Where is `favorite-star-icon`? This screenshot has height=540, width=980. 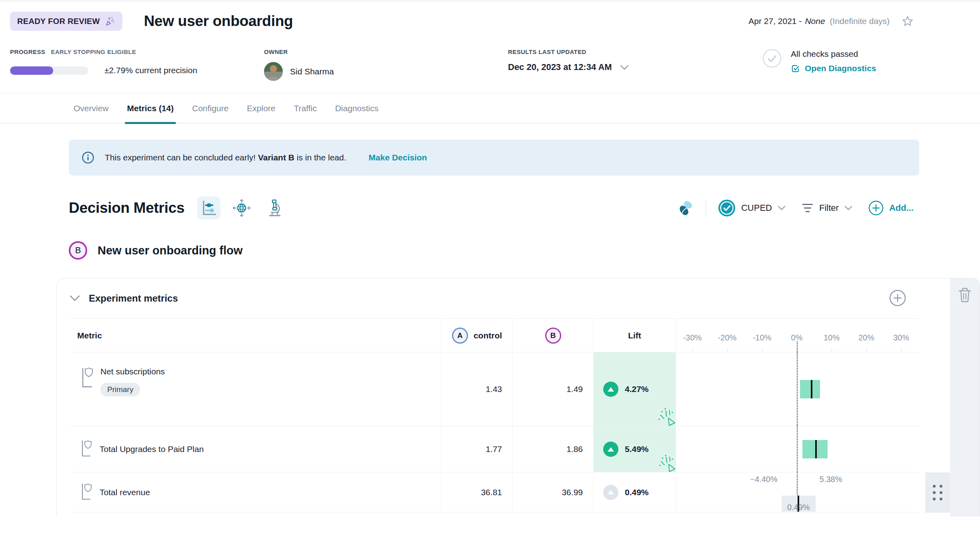
favorite-star-icon is located at coordinates (908, 21).